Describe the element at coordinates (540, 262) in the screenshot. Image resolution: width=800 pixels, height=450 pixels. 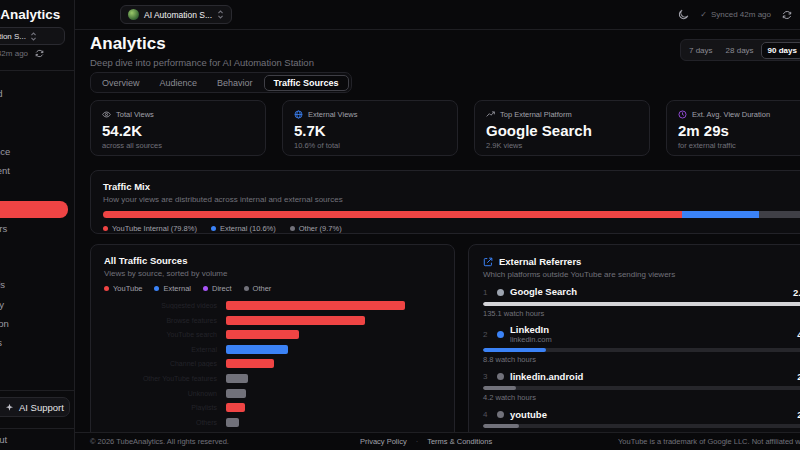
I see `external-referrers-title: External Referrers` at that location.